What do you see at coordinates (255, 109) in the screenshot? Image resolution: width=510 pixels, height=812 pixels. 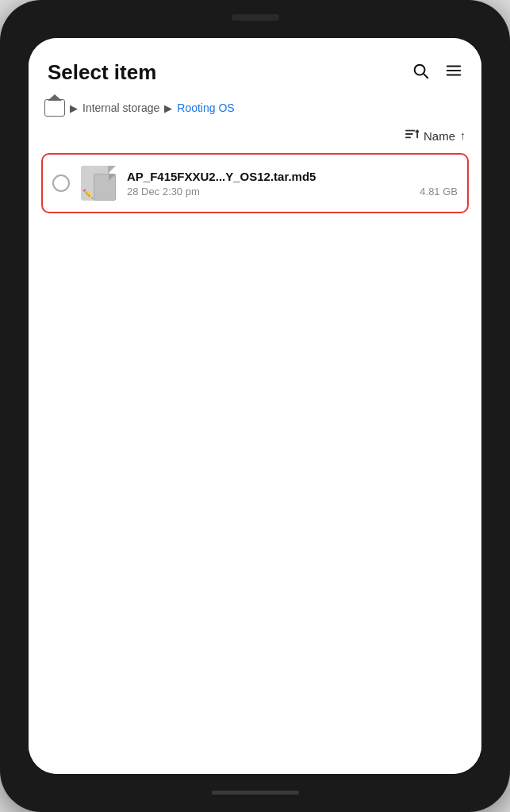 I see `breadcrumb: ▶ Internal storage ▶ Rooting OS` at bounding box center [255, 109].